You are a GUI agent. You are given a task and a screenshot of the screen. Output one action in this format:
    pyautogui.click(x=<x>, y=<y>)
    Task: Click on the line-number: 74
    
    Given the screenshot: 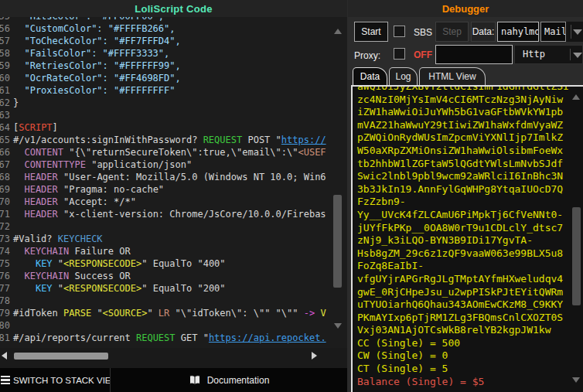 What is the action you would take?
    pyautogui.click(x=5, y=251)
    